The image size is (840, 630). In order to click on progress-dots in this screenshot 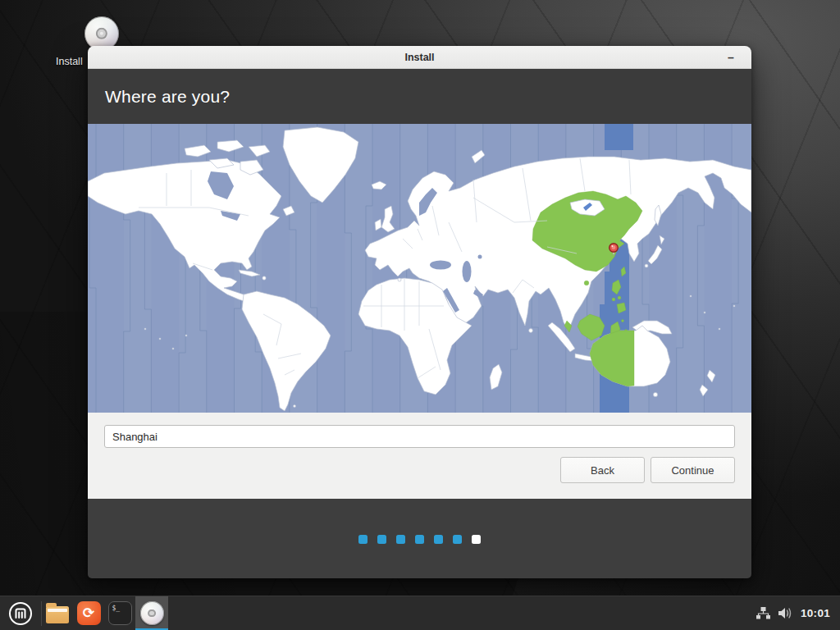, I will do `click(420, 540)`.